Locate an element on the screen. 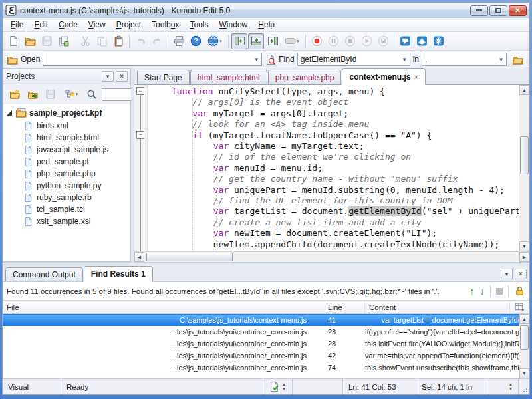 This screenshot has height=399, width=532. editor-vertical-scrollbar: ▲ ▼ is located at coordinates (524, 168).